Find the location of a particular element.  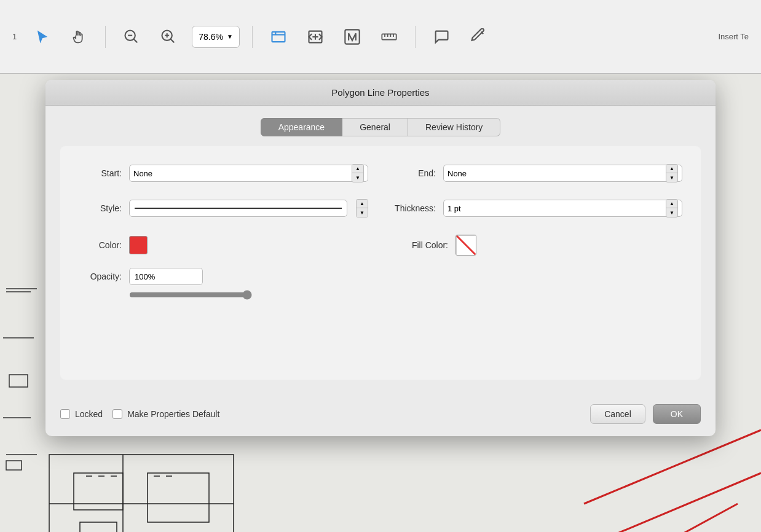

make-default-label: Make Properties Default is located at coordinates (173, 414).